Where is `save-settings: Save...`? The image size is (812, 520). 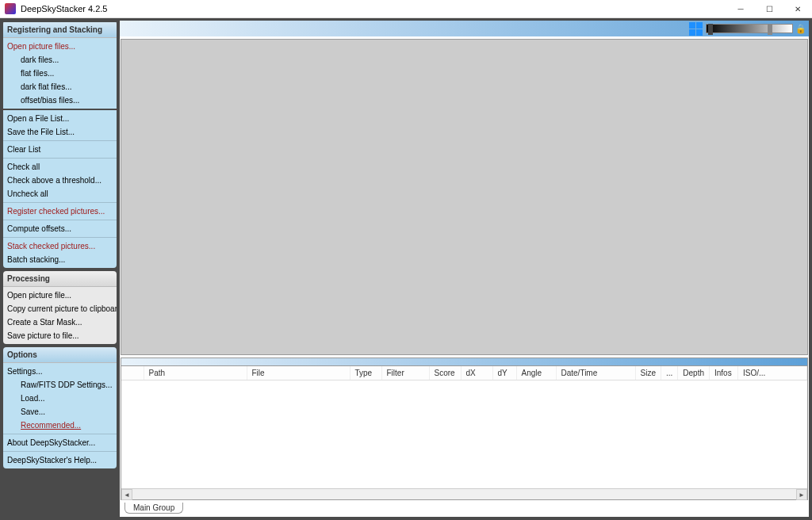 save-settings: Save... is located at coordinates (60, 412).